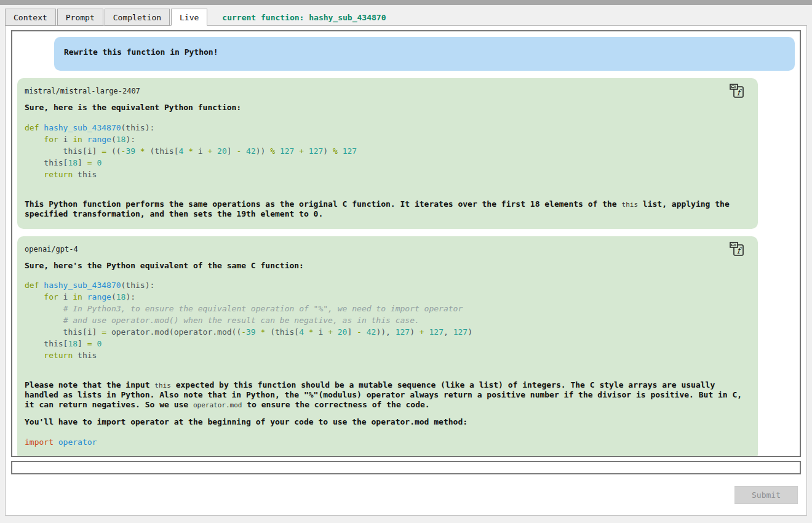  What do you see at coordinates (82, 128) in the screenshot?
I see `code-token: hashy_sub_434870` at bounding box center [82, 128].